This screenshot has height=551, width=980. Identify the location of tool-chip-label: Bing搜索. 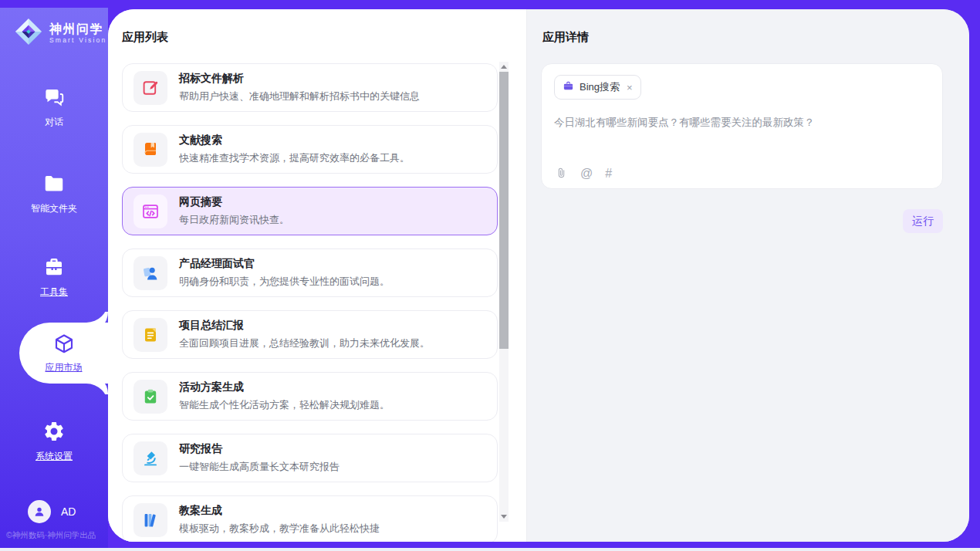
(600, 87).